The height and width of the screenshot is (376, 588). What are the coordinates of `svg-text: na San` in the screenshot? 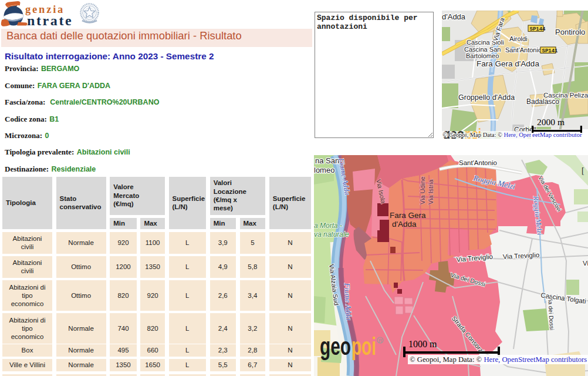 It's located at (327, 161).